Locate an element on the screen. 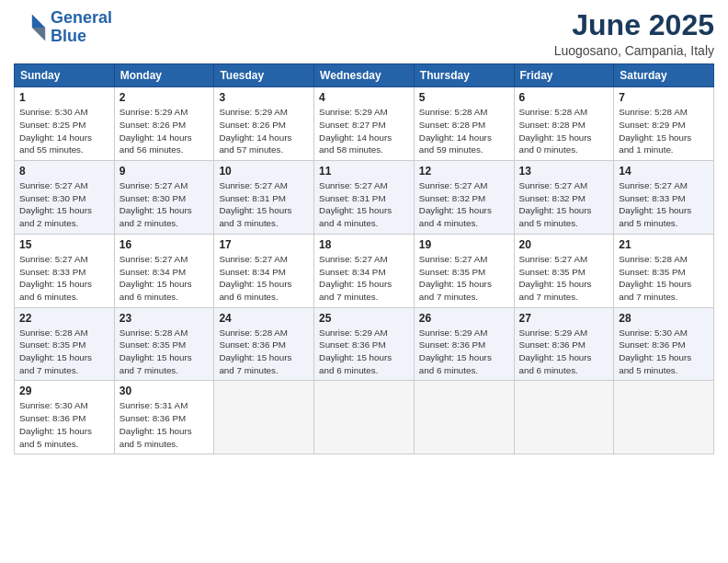 The width and height of the screenshot is (728, 563). day-number: 18 is located at coordinates (364, 245).